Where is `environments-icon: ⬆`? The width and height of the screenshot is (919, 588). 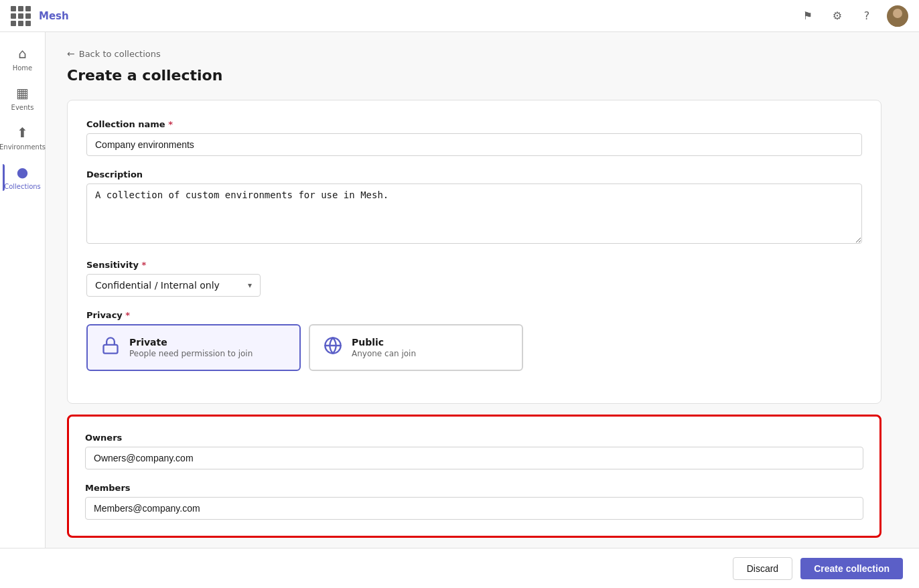
environments-icon: ⬆ is located at coordinates (23, 133).